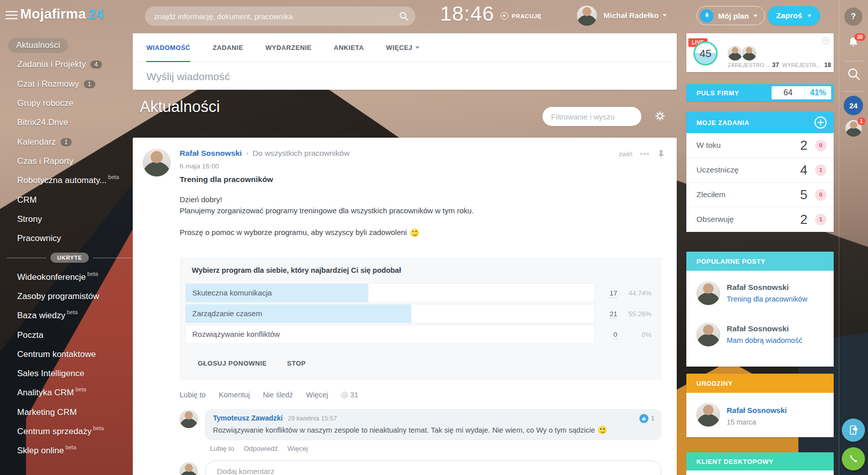  Describe the element at coordinates (70, 258) in the screenshot. I see `sidebar-hidden-divider: UKRYTE` at that location.